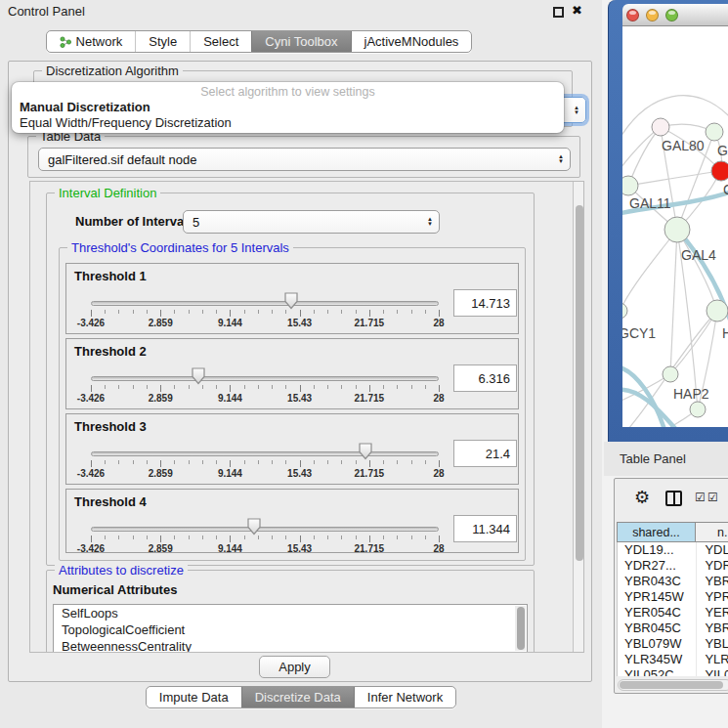 This screenshot has height=728, width=728. What do you see at coordinates (290, 645) in the screenshot?
I see `attribute-list-item: BetweennessCentrality` at bounding box center [290, 645].